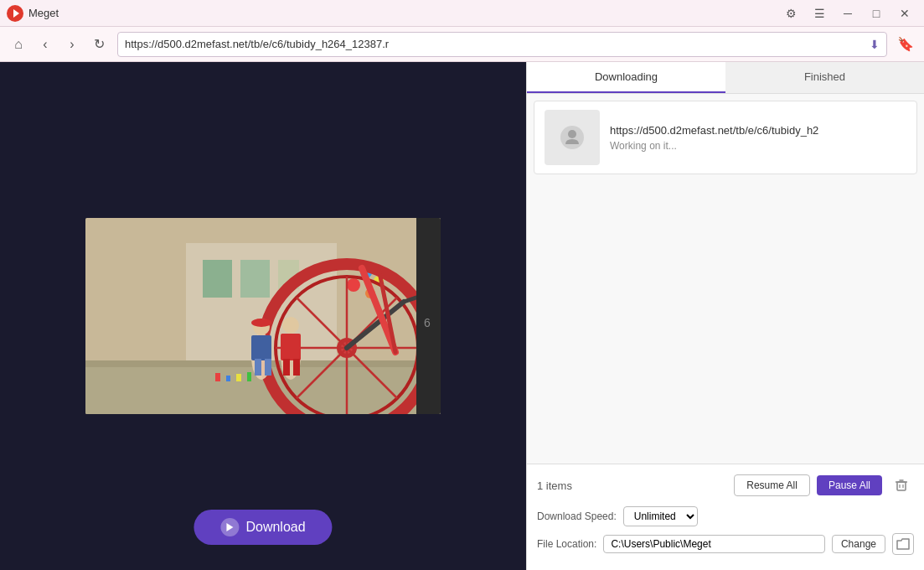 The width and height of the screenshot is (924, 570). What do you see at coordinates (903, 544) in the screenshot?
I see `folder-button` at bounding box center [903, 544].